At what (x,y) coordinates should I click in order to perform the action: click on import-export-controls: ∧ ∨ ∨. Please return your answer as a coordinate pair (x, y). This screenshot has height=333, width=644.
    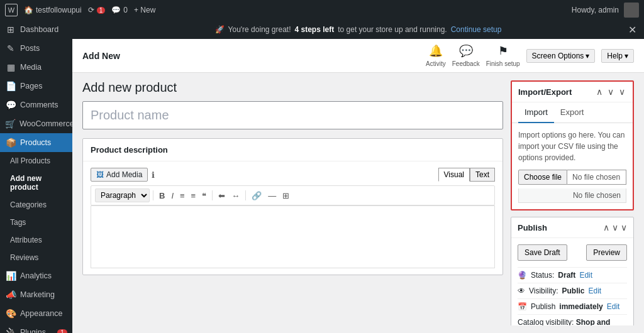
    Looking at the image, I should click on (611, 92).